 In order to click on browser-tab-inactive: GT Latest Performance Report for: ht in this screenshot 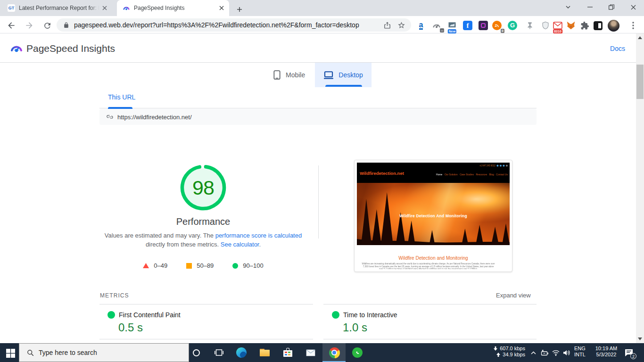, I will do `click(58, 8)`.